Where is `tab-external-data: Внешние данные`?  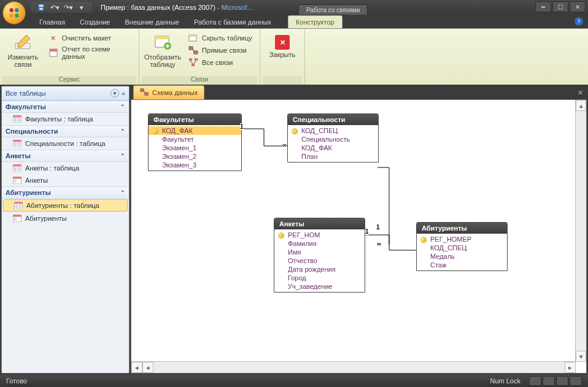 tab-external-data: Внешние данные is located at coordinates (152, 22).